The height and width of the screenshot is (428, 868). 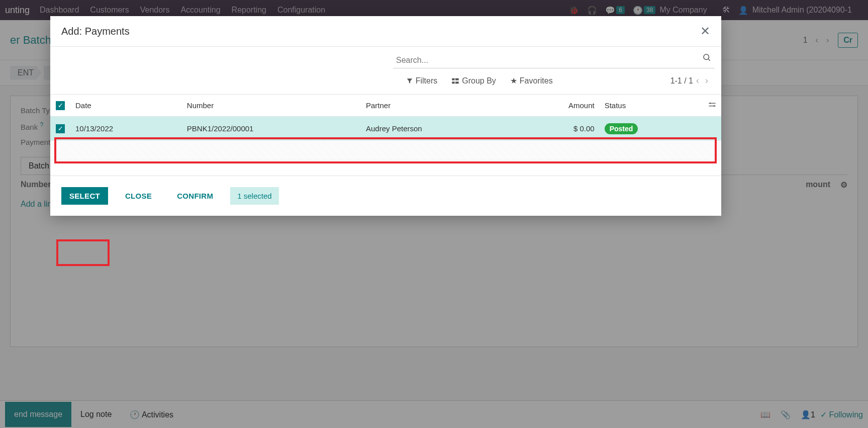 I want to click on group-by-button: Group By, so click(x=473, y=81).